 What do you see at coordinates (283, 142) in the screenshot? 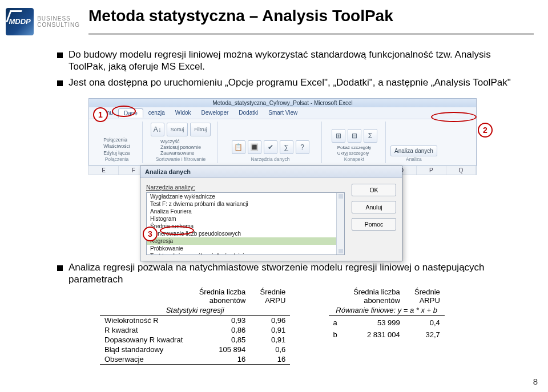
I see `ribbon-body: Połączenia Właściwości Edytuj łącza Połą…` at bounding box center [283, 142].